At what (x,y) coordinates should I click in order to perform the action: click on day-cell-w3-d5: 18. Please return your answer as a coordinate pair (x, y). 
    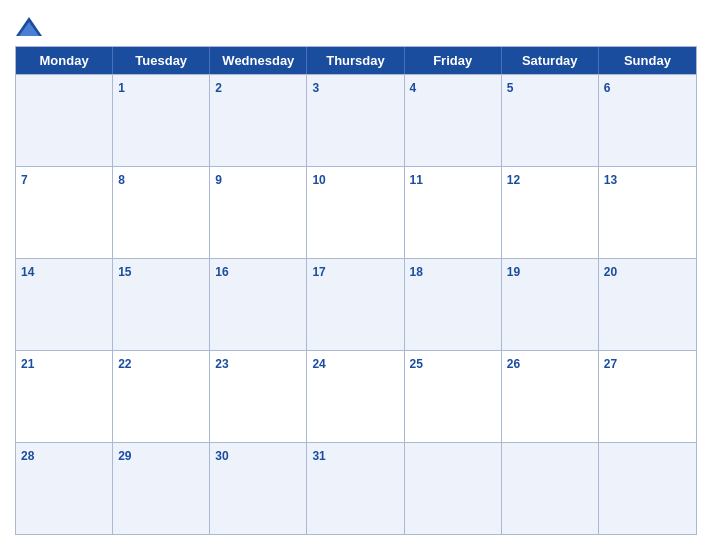
    Looking at the image, I should click on (454, 304).